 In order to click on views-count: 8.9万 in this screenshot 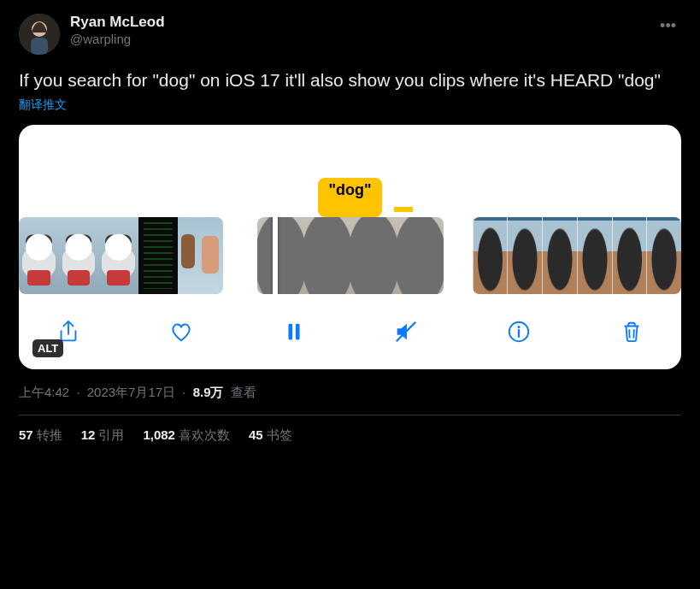, I will do `click(209, 392)`.